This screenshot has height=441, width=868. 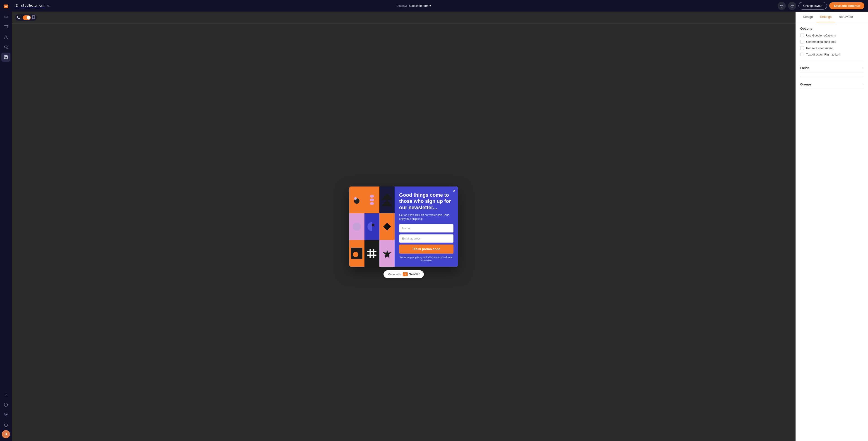 I want to click on popup-right: × Good things come to those who sign up …, so click(x=426, y=227).